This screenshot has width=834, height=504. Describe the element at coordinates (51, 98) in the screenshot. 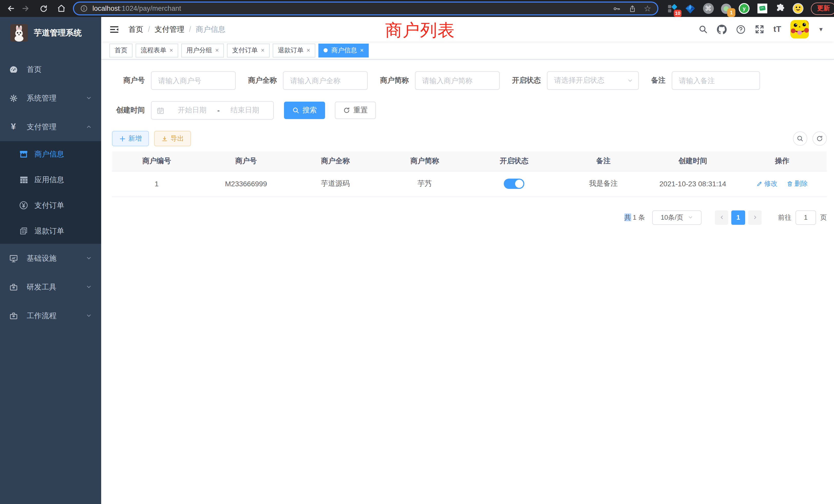

I see `sidebar-item-system: 系统管理` at that location.